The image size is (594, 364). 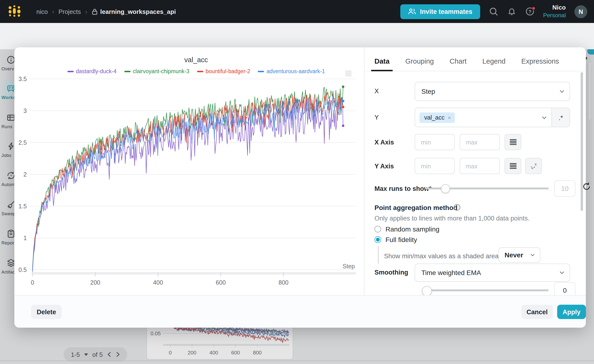 I want to click on regex-toggle-button: .*, so click(x=560, y=117).